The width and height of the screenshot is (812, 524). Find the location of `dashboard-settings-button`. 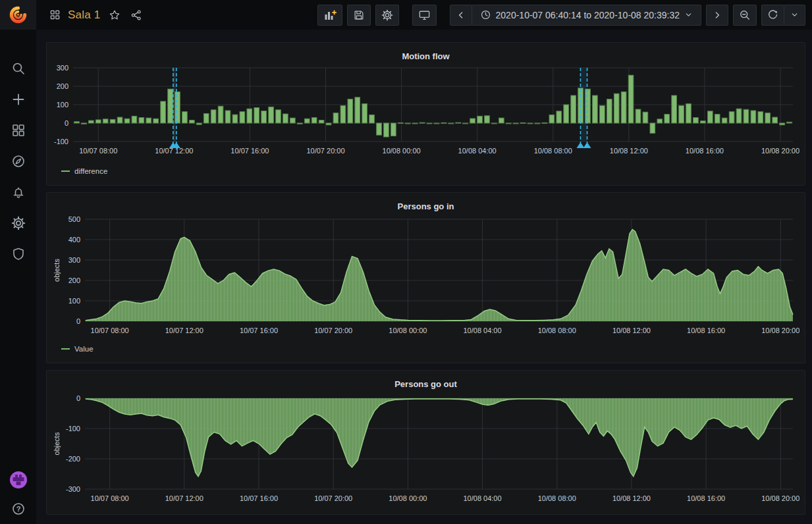

dashboard-settings-button is located at coordinates (387, 15).